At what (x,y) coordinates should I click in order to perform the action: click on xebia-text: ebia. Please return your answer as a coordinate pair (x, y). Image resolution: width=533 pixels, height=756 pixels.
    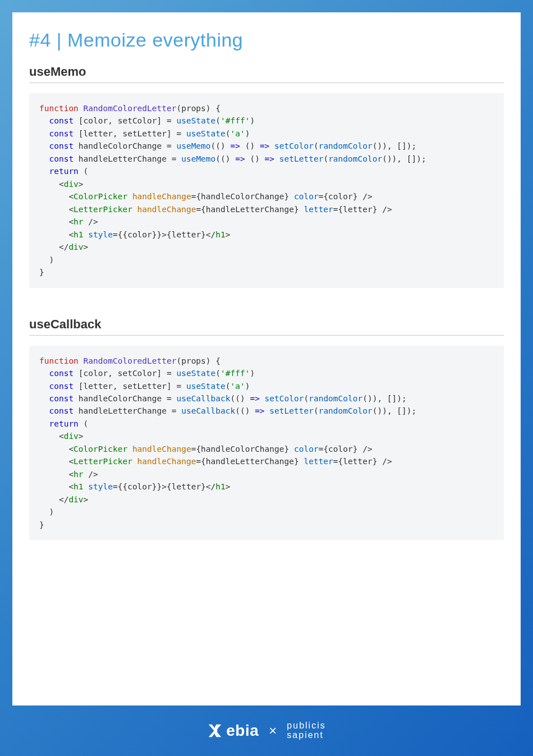
    Looking at the image, I should click on (242, 731).